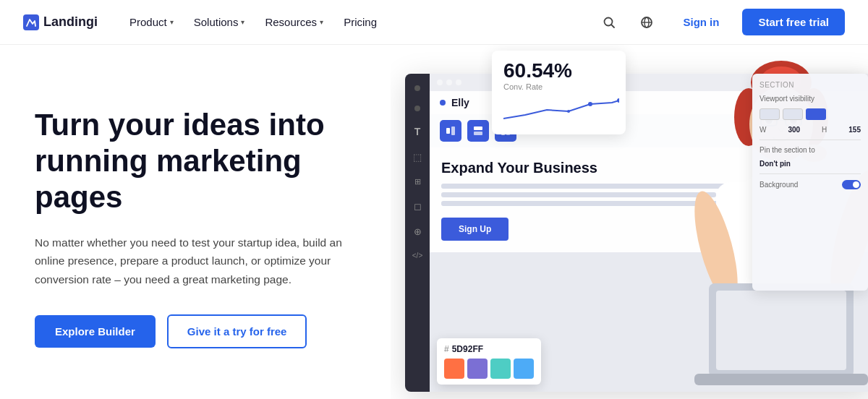 The width and height of the screenshot is (868, 399). Describe the element at coordinates (417, 158) in the screenshot. I see `image-tool-icon: ⬚` at that location.